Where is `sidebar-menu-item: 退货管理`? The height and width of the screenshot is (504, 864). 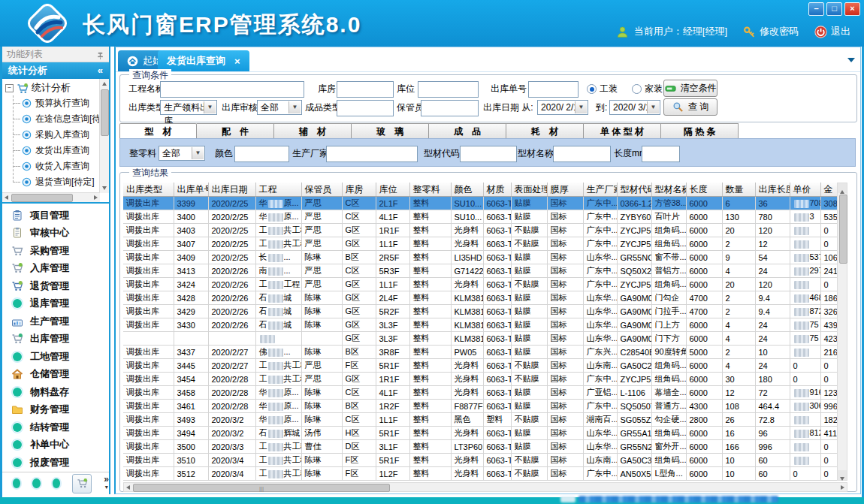 sidebar-menu-item: 退货管理 is located at coordinates (56, 286).